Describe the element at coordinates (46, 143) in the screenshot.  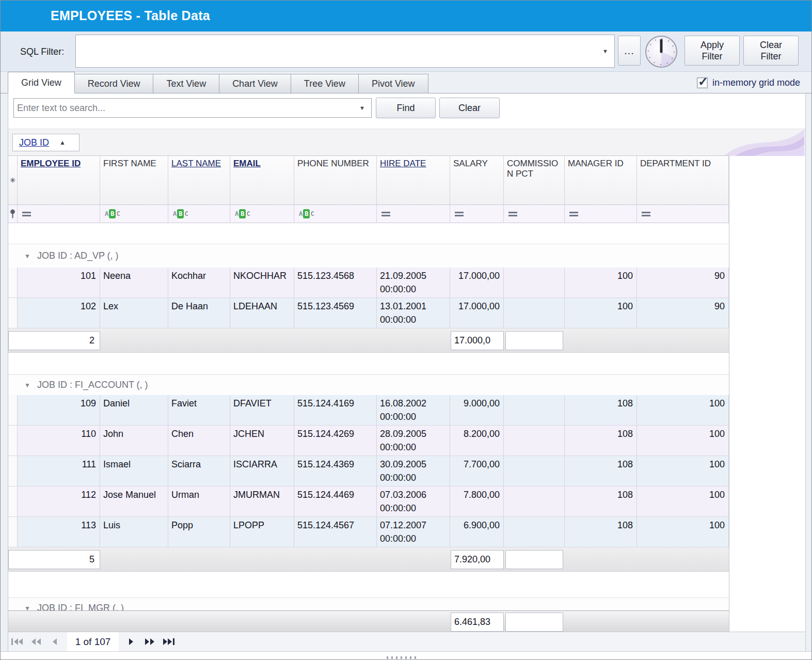
I see `group-by-job-id-chip: JOB ID ▲` at that location.